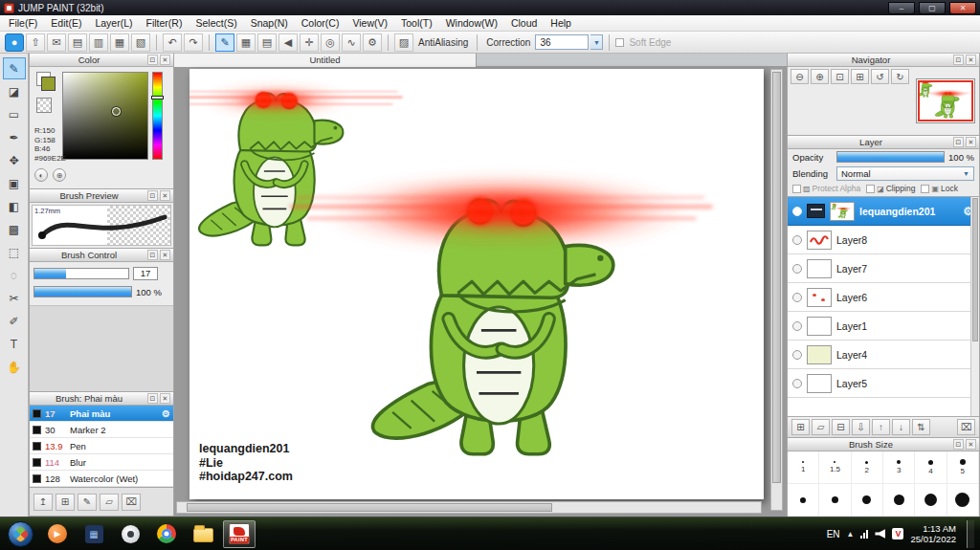  What do you see at coordinates (14, 321) in the screenshot?
I see `edit-tool: ✐` at bounding box center [14, 321].